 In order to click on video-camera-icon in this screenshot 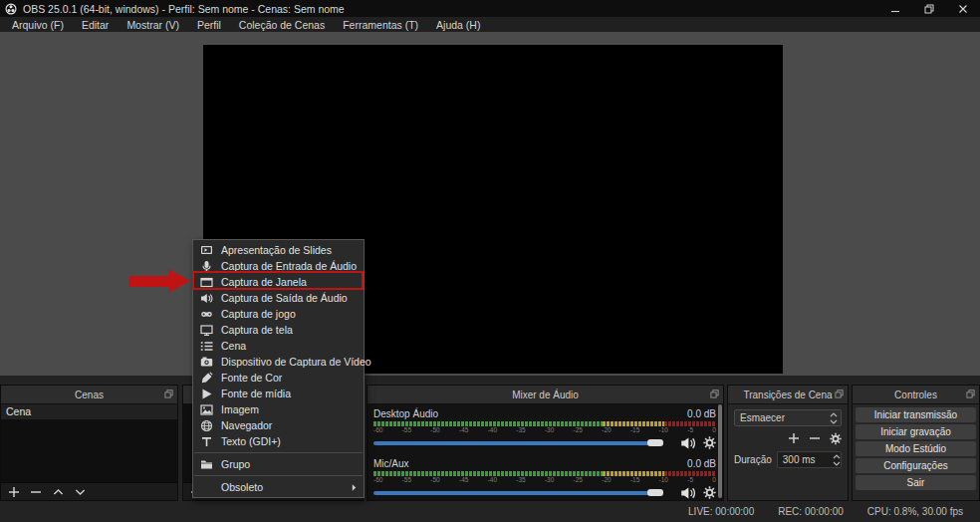, I will do `click(207, 363)`.